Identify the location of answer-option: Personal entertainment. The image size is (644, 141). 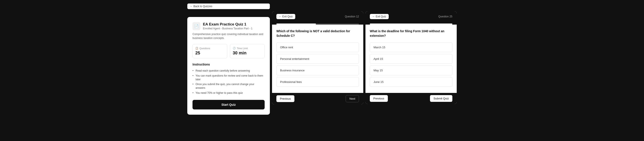
(318, 59).